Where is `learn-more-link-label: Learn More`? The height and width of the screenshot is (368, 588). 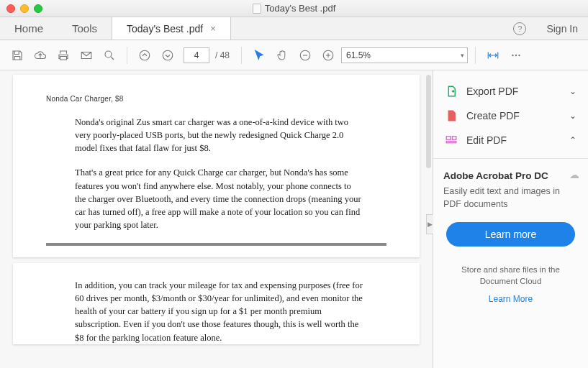
learn-more-link-label: Learn More is located at coordinates (511, 299).